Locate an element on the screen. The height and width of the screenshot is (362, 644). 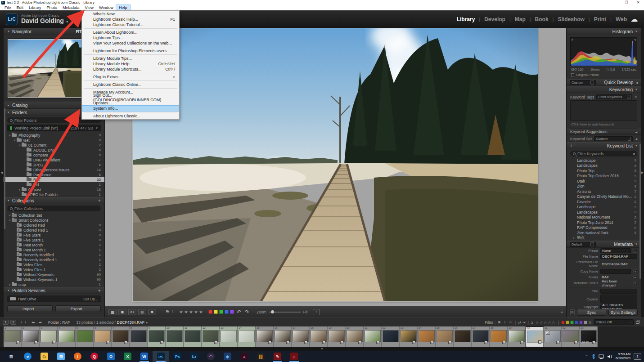
disclosure-triangle-icon: ► is located at coordinates (10, 285).